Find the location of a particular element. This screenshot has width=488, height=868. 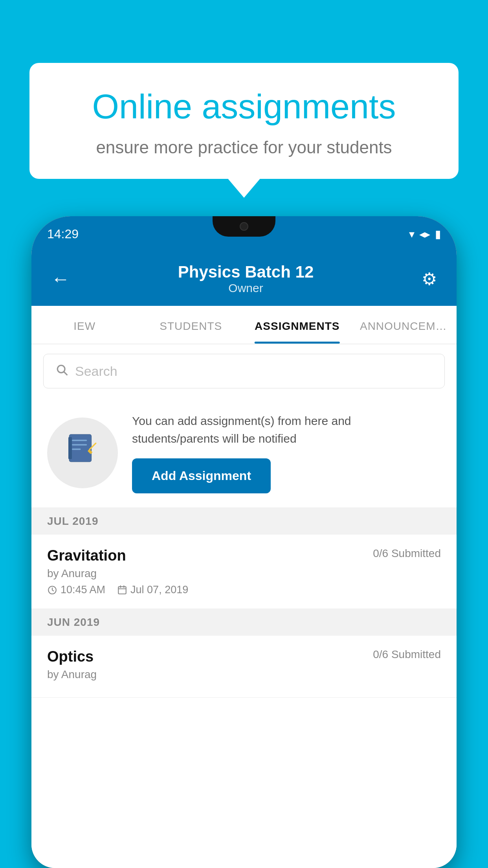

wifi-icon: ▾ is located at coordinates (412, 234).